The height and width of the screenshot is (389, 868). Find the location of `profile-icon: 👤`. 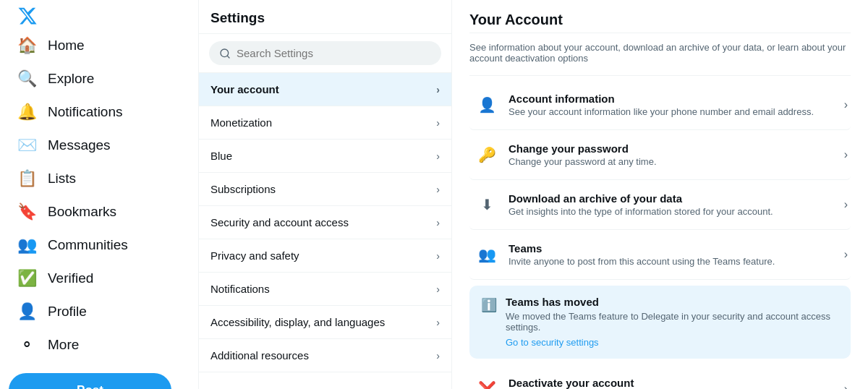

profile-icon: 👤 is located at coordinates (27, 312).